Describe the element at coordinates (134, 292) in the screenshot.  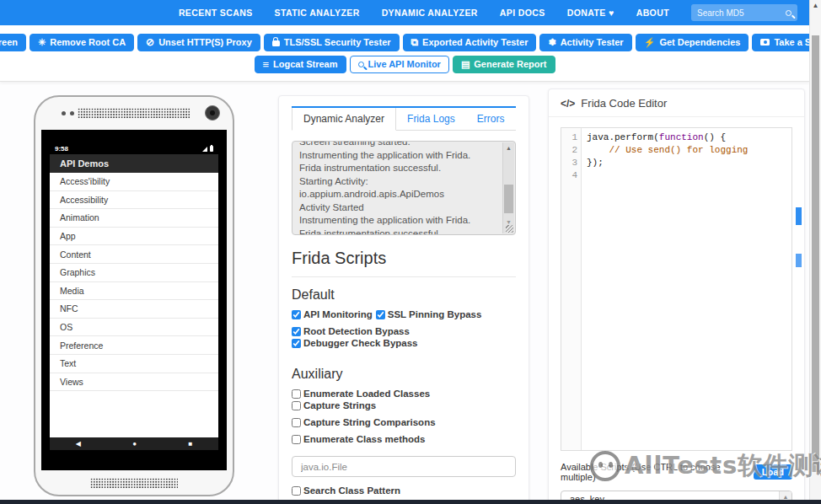
I see `menu-item: Media` at that location.